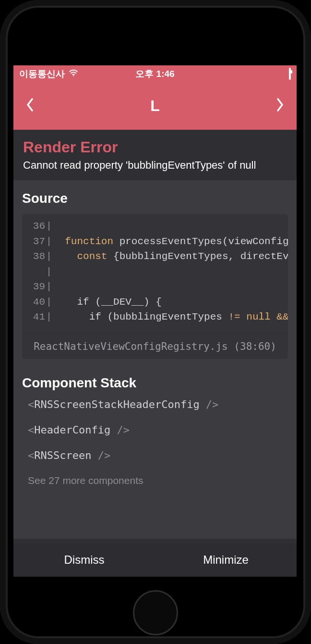  I want to click on stack-component-name: RNSScreen, so click(62, 456).